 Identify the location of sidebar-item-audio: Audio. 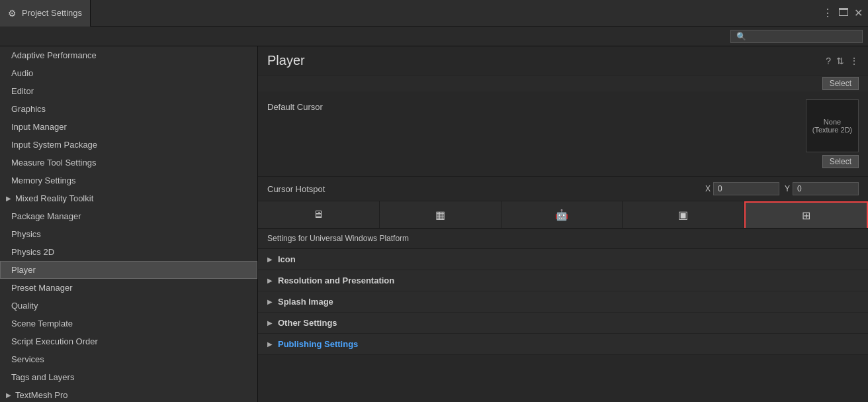
(128, 73).